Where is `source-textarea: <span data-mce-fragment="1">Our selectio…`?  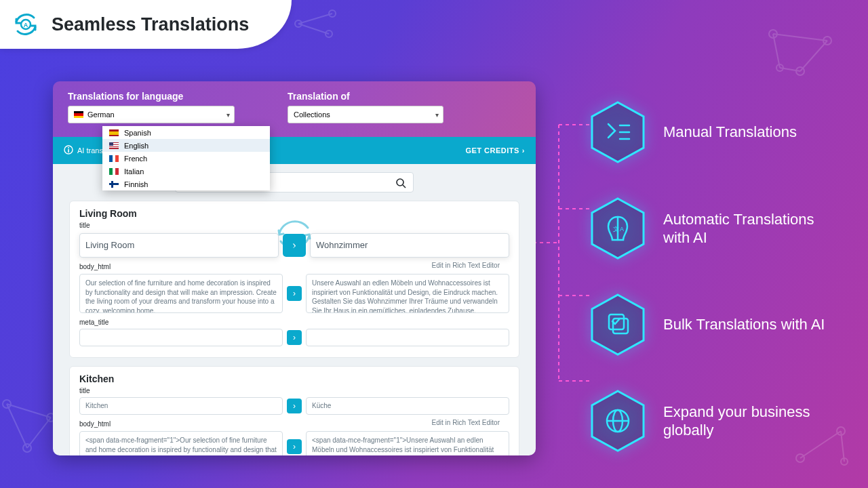 source-textarea: <span data-mce-fragment="1">Our selectio… is located at coordinates (181, 443).